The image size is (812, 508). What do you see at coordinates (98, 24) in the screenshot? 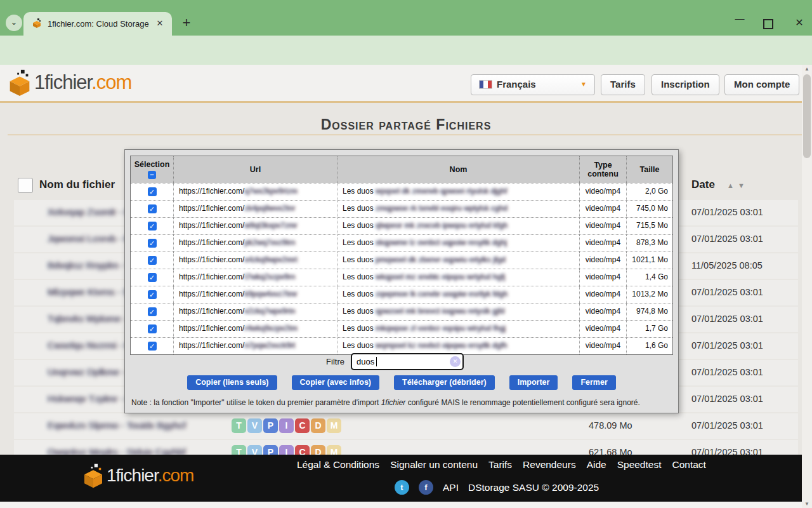
I see `browser-tab: 1fichier.com: Cloud Storage ✕` at bounding box center [98, 24].